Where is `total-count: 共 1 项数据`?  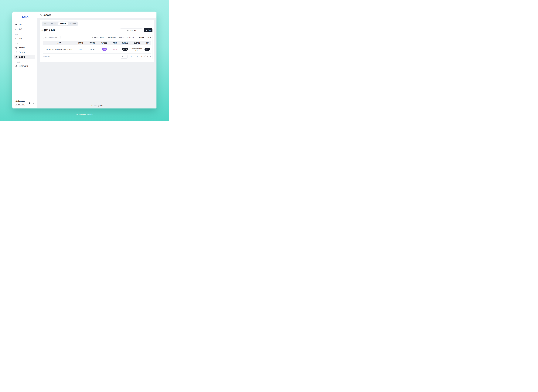 total-count: 共 1 项数据 is located at coordinates (47, 57).